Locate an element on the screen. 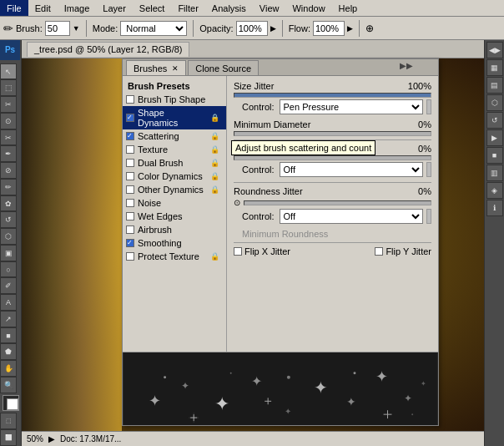 The height and width of the screenshot is (446, 504). tab-clone-source: Clone Source is located at coordinates (224, 68).